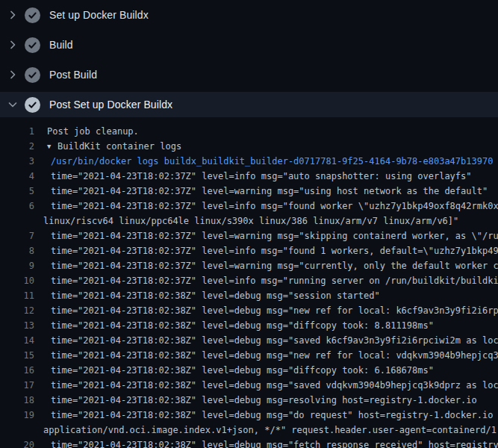 Image resolution: width=498 pixels, height=448 pixels. What do you see at coordinates (17, 443) in the screenshot?
I see `log-line-number: 20` at bounding box center [17, 443].